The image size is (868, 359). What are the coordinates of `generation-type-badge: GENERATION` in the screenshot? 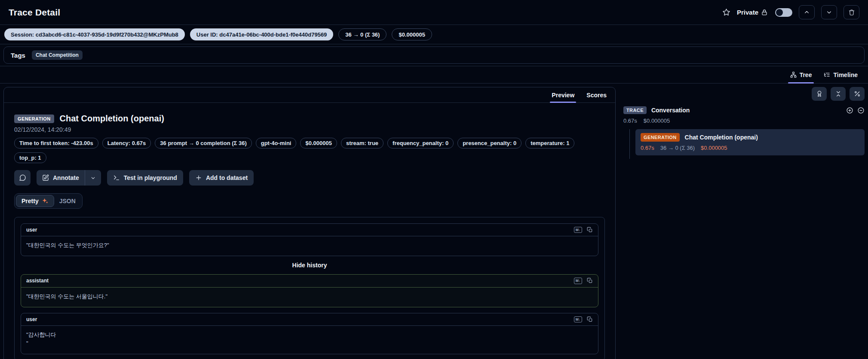 It's located at (34, 119).